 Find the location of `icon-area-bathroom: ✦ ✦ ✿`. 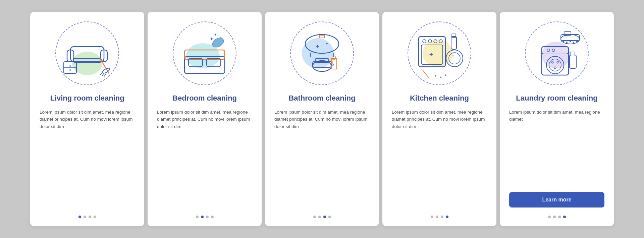

icon-area-bathroom: ✦ ✦ ✿ is located at coordinates (322, 53).